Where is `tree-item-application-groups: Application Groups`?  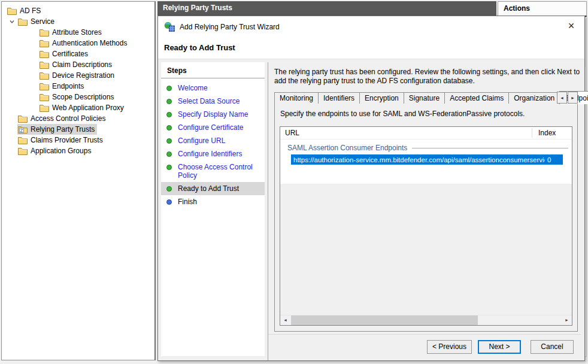 tree-item-application-groups: Application Groups is located at coordinates (78, 151).